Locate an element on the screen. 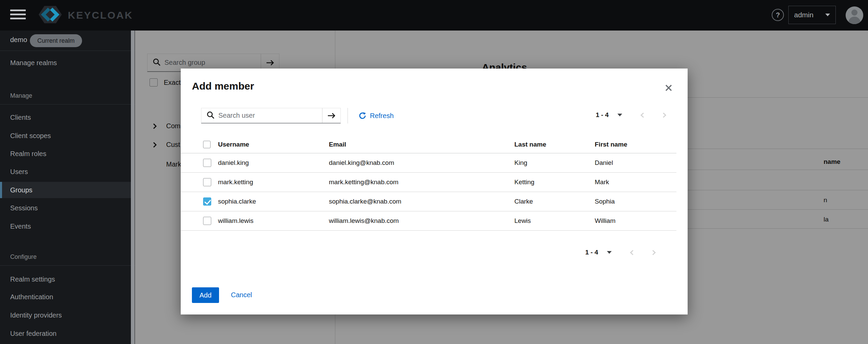  keycloak-logo-icon is located at coordinates (50, 15).